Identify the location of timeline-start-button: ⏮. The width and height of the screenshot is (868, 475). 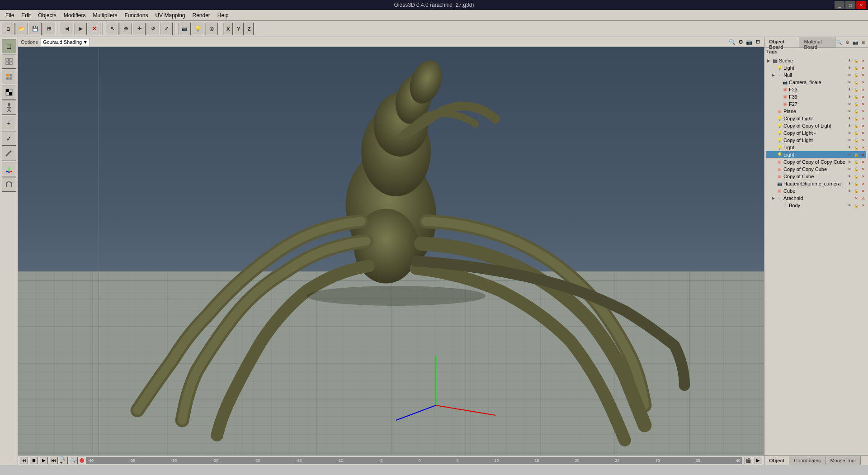
(24, 461).